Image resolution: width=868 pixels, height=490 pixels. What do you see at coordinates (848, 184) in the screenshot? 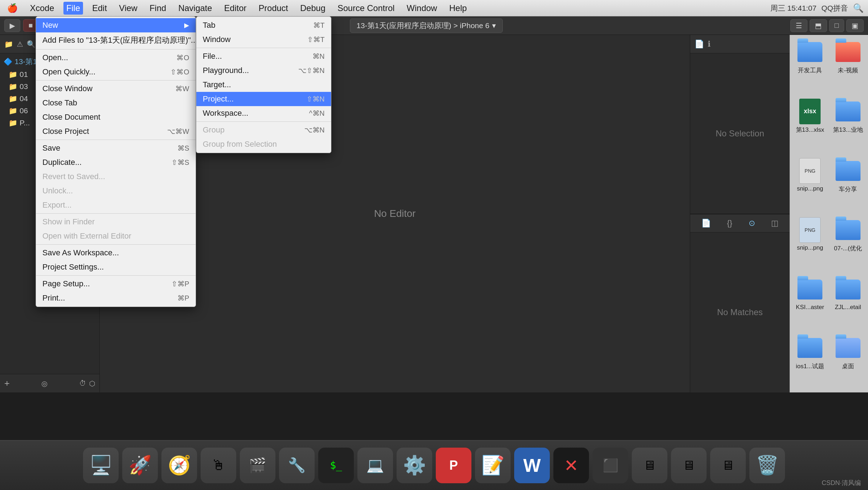
I see `finder-item-carshare: 车分享` at bounding box center [848, 184].